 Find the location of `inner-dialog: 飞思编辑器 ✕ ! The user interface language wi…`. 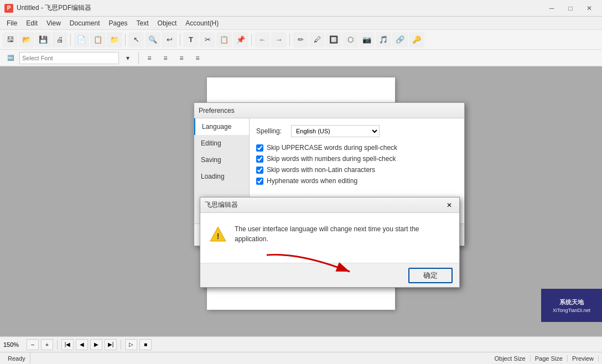

inner-dialog: 飞思编辑器 ✕ ! The user interface language wi… is located at coordinates (330, 242).